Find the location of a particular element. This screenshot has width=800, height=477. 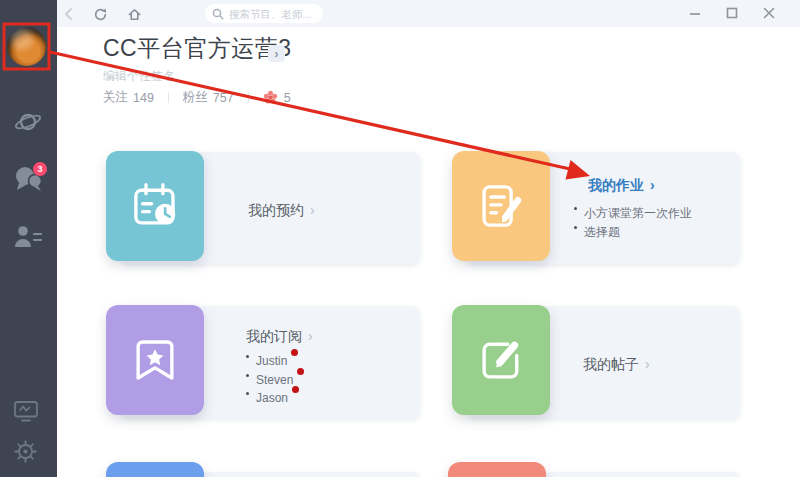

posts-card-label: 我的帖子› is located at coordinates (616, 365).